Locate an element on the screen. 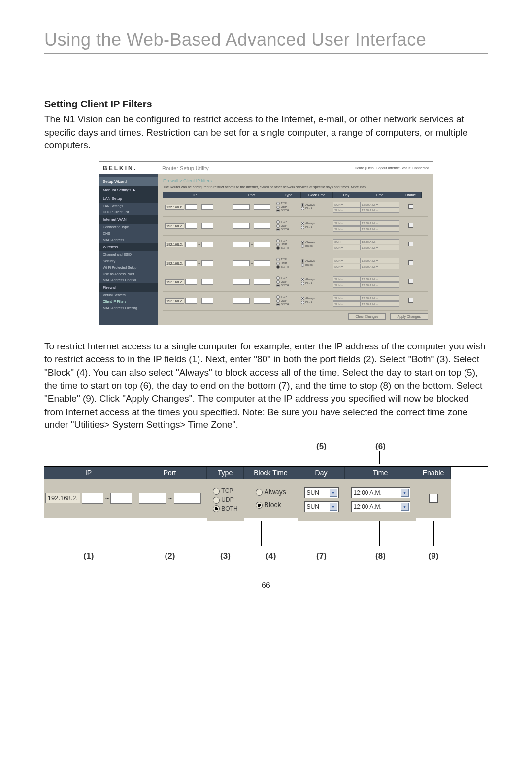 Image resolution: width=532 pixels, height=760 pixels. sidebar-item: Wi-Fi Protected Setup is located at coordinates (129, 267).